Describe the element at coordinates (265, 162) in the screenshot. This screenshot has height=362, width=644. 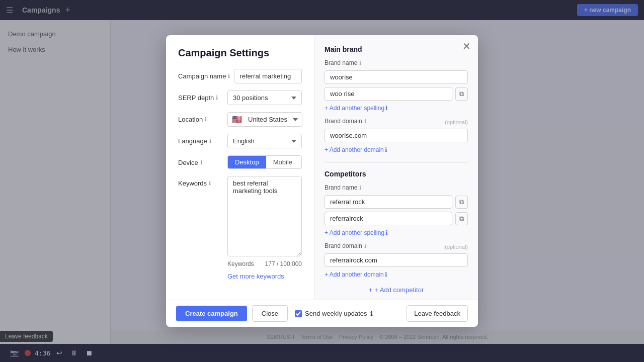
I see `device-toggle: Desktop Mobile` at that location.